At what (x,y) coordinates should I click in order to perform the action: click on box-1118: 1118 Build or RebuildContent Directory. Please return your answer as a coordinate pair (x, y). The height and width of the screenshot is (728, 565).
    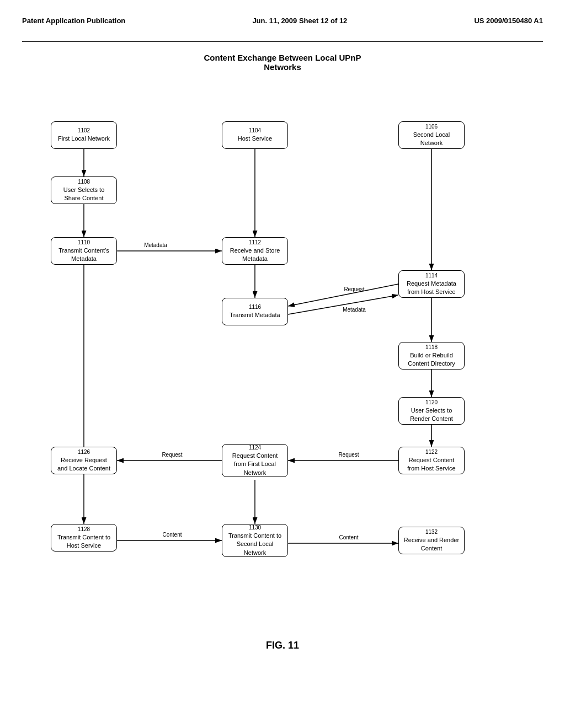
    Looking at the image, I should click on (431, 356).